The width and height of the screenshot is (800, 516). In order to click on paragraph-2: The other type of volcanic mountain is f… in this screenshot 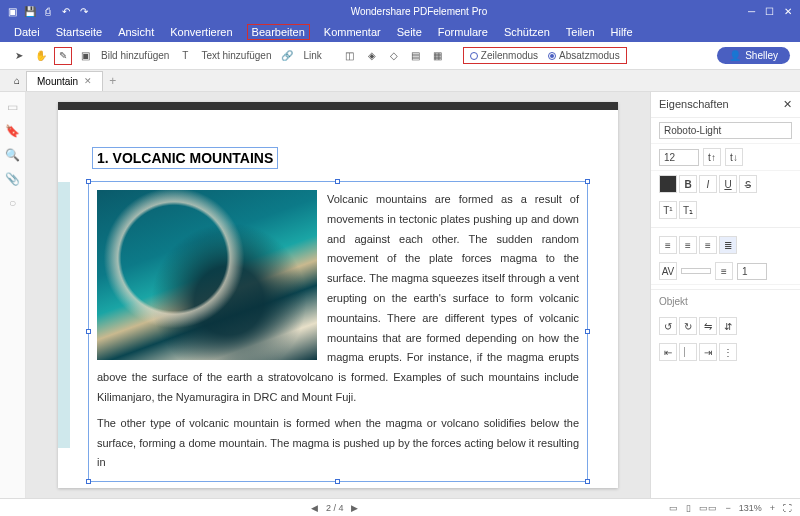, I will do `click(338, 443)`.